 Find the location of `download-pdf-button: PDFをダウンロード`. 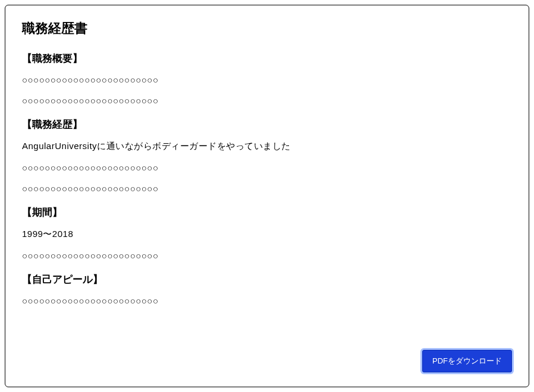

download-pdf-button: PDFをダウンロード is located at coordinates (467, 361).